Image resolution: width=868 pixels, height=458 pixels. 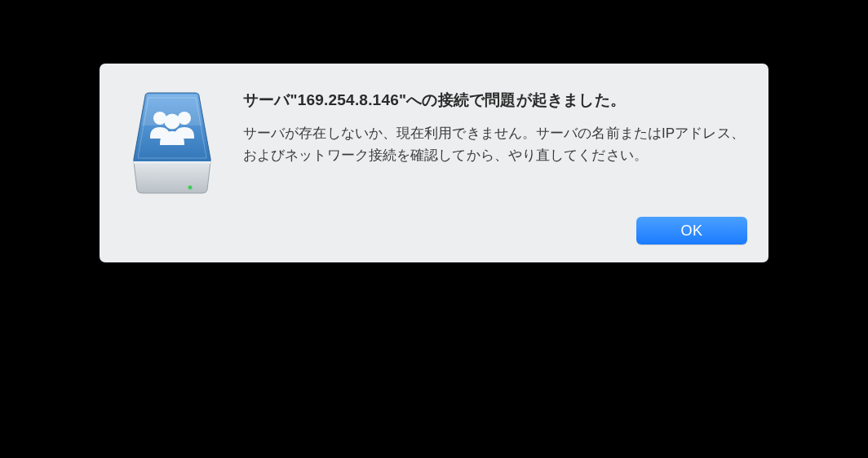 What do you see at coordinates (495, 145) in the screenshot?
I see `dialog-message: サーバが存在しないか、現在利用できません。サーバの名前またはIPアドレス、および…` at bounding box center [495, 145].